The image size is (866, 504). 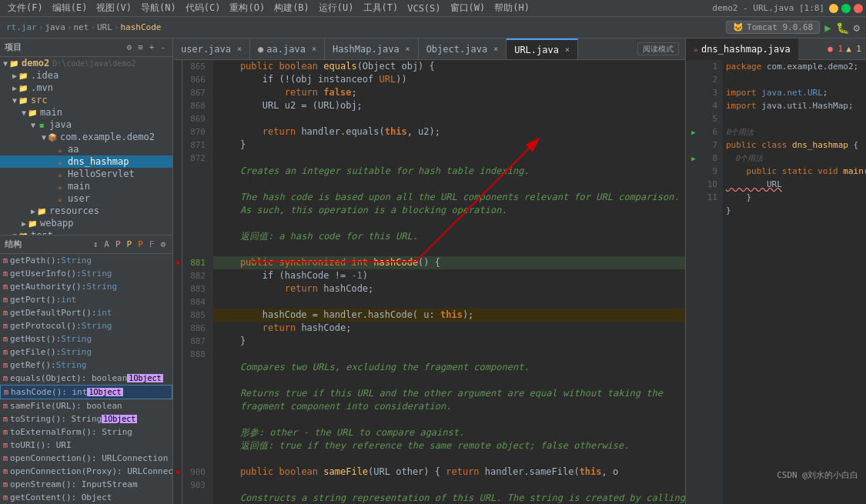 What do you see at coordinates (142, 28) in the screenshot?
I see `breadcrumb-hashcode: hashCode` at bounding box center [142, 28].